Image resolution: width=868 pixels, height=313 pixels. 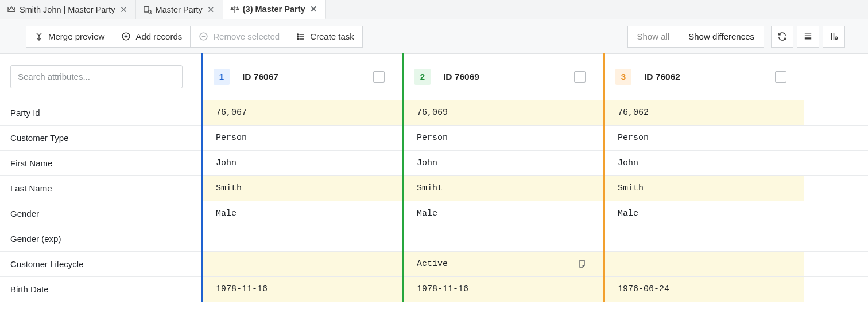 I want to click on create-task-button: Create task, so click(x=326, y=37).